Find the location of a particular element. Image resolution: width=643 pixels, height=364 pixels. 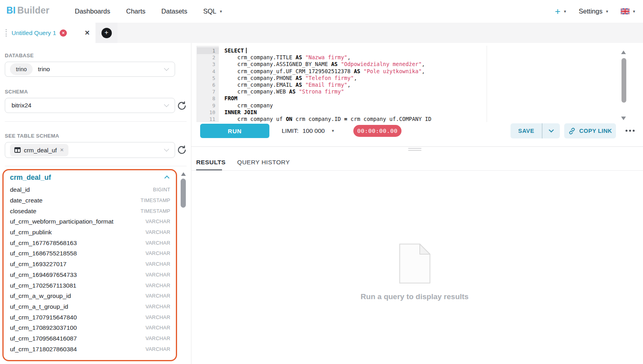

schema-column-row: uf_crm_publinkVARCHAR is located at coordinates (90, 232).